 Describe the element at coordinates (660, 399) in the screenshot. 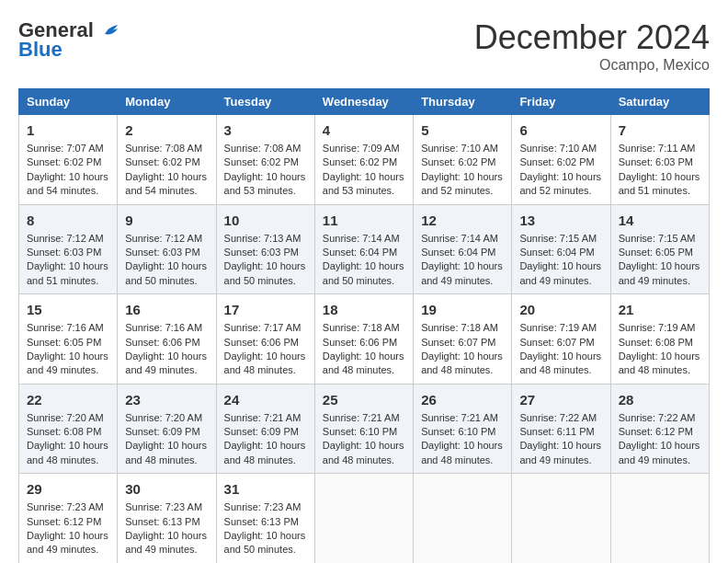

I see `day-number: 28` at that location.